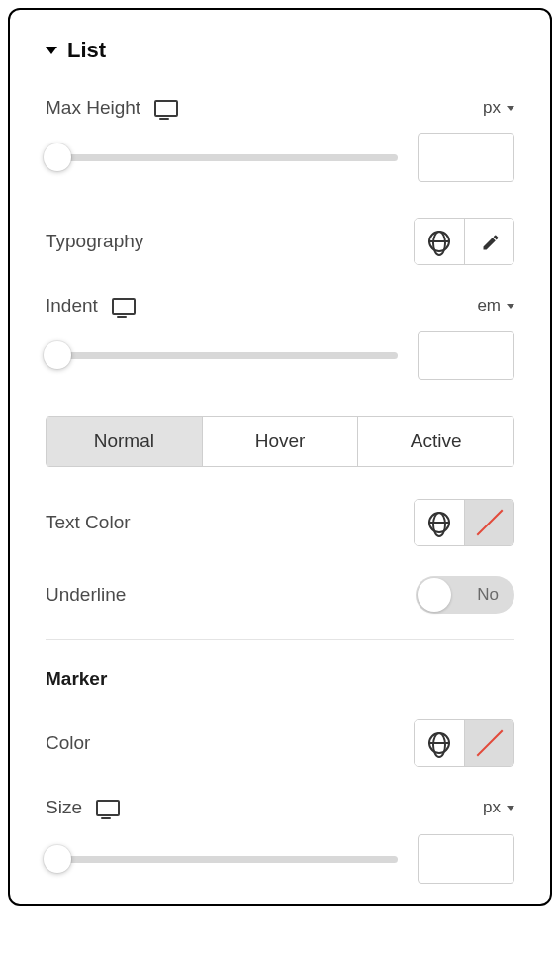  What do you see at coordinates (63, 808) in the screenshot?
I see `marker-size-label: Size` at bounding box center [63, 808].